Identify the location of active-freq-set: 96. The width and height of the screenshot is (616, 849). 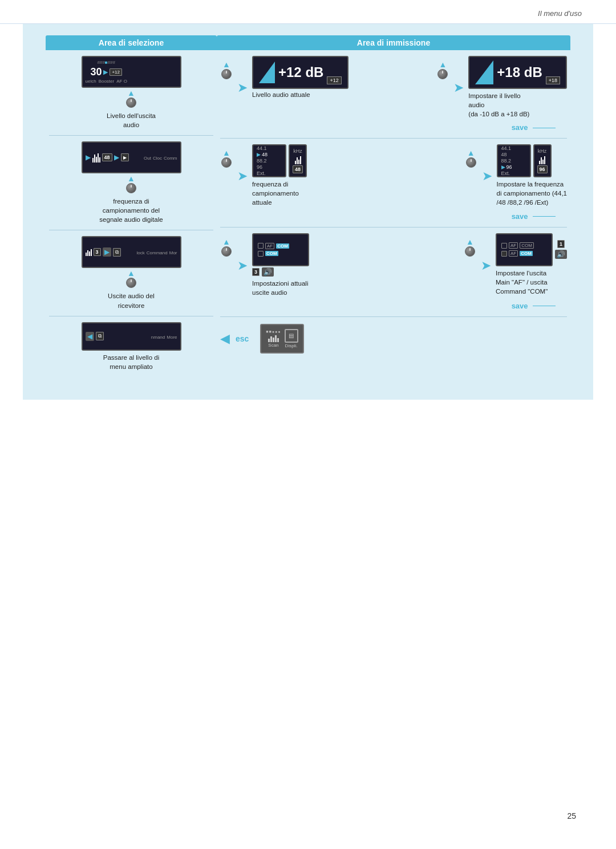
(542, 169).